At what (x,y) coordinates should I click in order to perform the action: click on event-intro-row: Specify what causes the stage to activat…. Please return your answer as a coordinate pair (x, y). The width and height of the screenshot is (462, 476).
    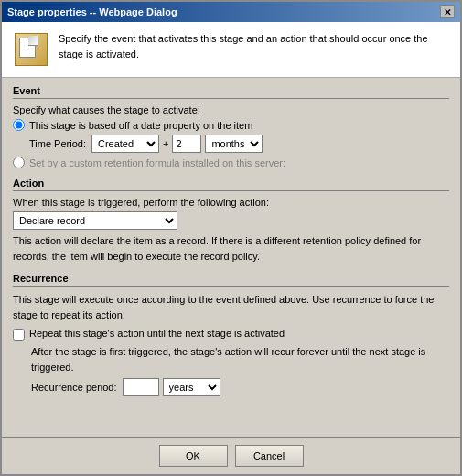
    Looking at the image, I should click on (231, 110).